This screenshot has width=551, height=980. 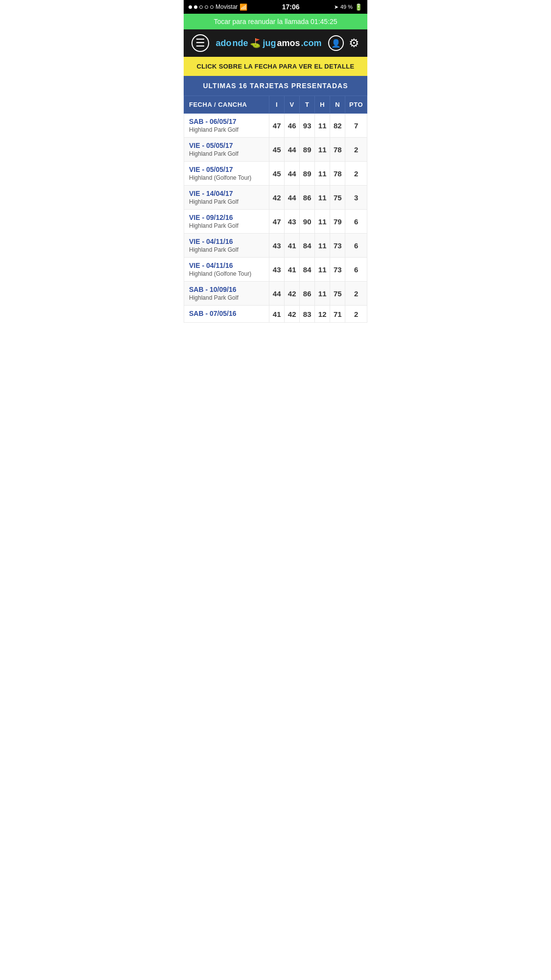 I want to click on table-header-row: FECHA / CANCHA I V T H N PTO, so click(x=276, y=105).